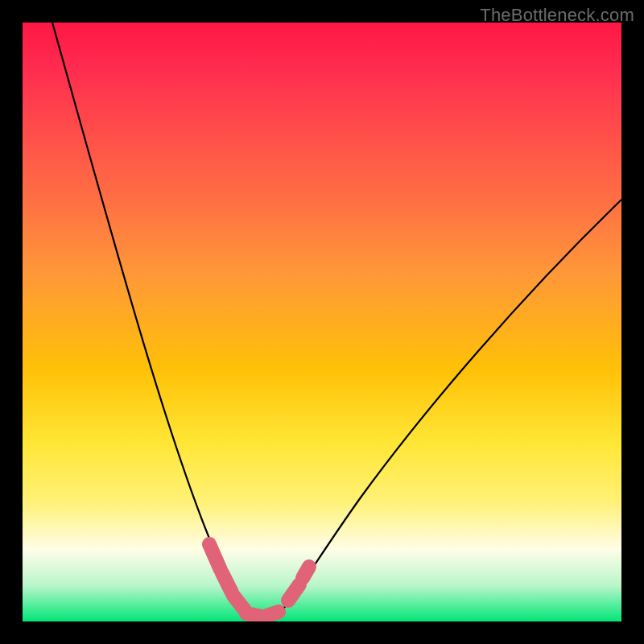 The image size is (644, 644). I want to click on optimal-range-highlight, so click(259, 580).